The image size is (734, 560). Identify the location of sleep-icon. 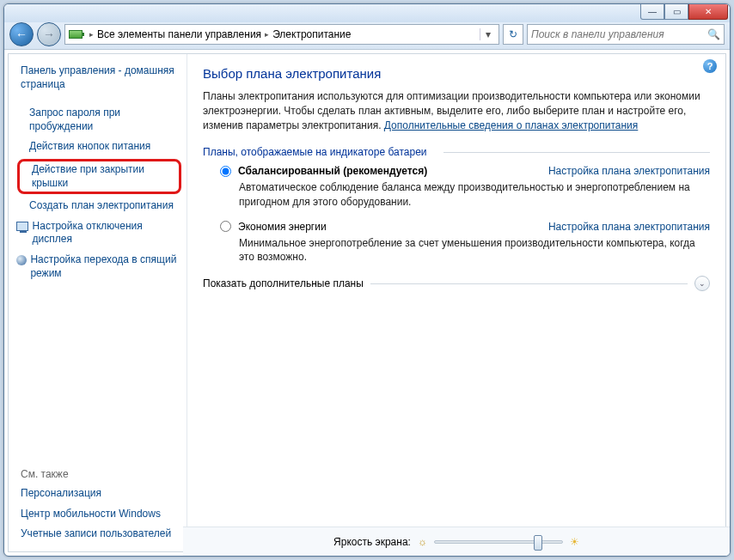
(21, 260).